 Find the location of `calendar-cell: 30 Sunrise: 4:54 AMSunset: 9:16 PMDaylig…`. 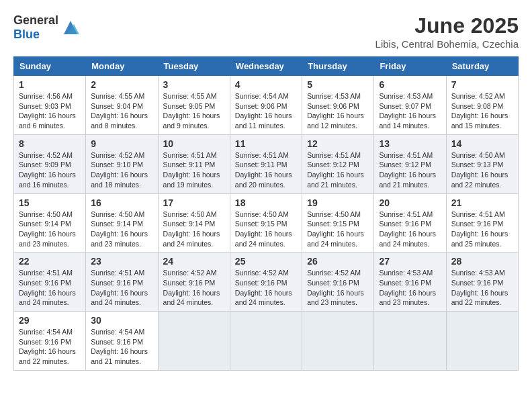

calendar-cell: 30 Sunrise: 4:54 AMSunset: 9:16 PMDaylig… is located at coordinates (122, 341).